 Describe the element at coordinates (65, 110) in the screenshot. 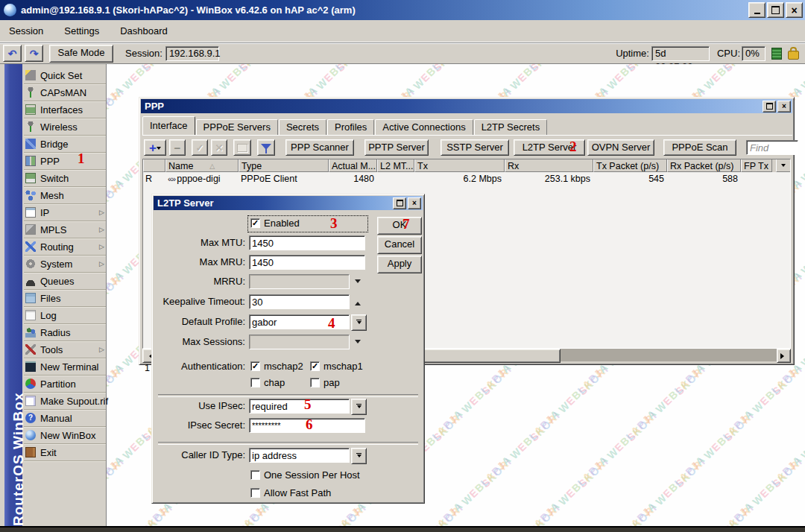

I see `sidebar-item-interfaces: Interfaces` at that location.